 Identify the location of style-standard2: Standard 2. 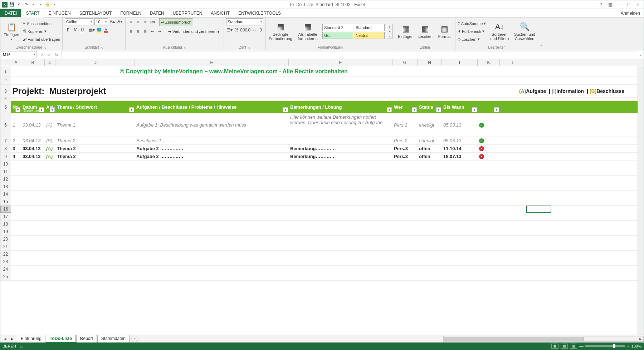
(338, 28).